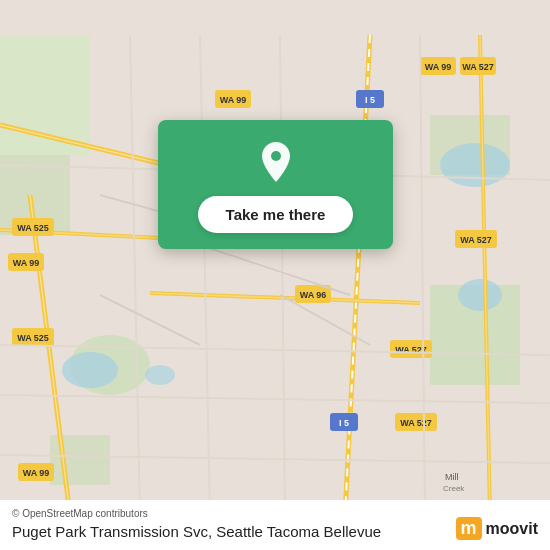 Image resolution: width=550 pixels, height=550 pixels. I want to click on svg-text: Creek, so click(454, 488).